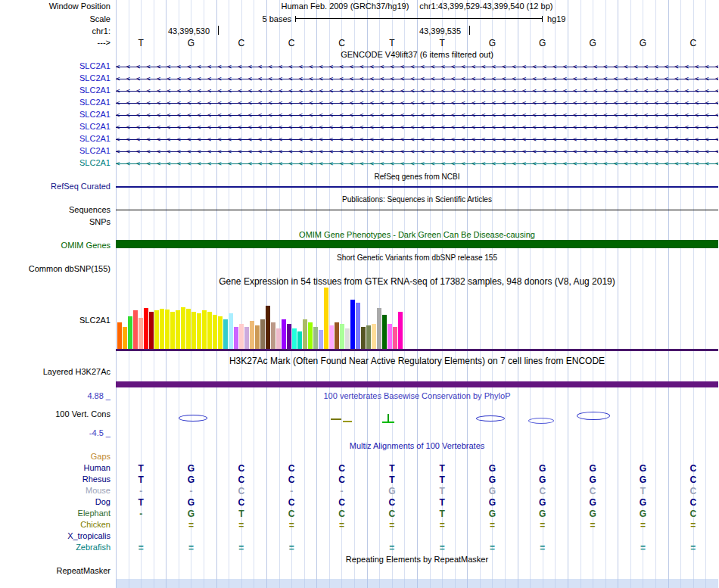  What do you see at coordinates (57, 480) in the screenshot?
I see `multiz-species-label: Rhesus` at bounding box center [57, 480].